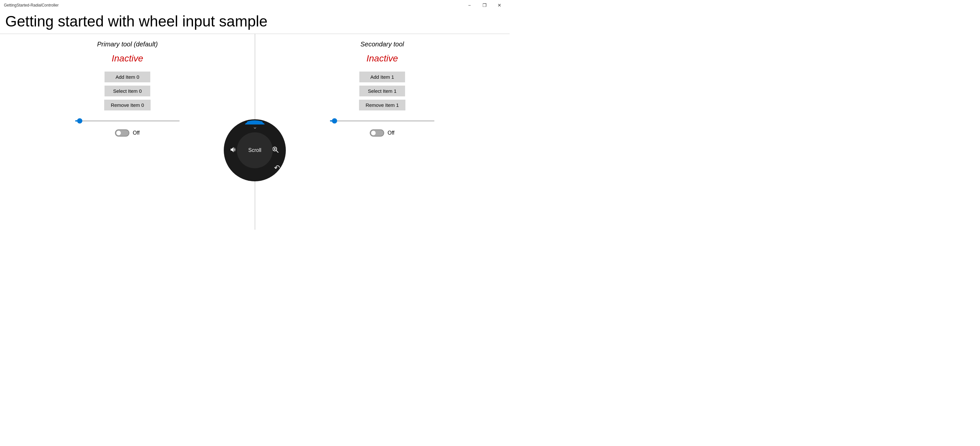  What do you see at coordinates (127, 120) in the screenshot?
I see `primary-slider-container` at bounding box center [127, 120].